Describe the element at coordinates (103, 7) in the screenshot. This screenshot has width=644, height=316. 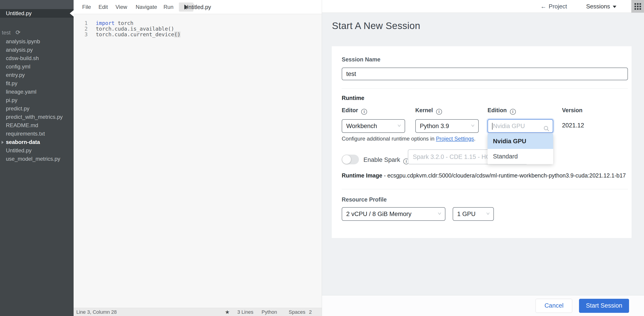
I see `menu-edit: Edit` at that location.